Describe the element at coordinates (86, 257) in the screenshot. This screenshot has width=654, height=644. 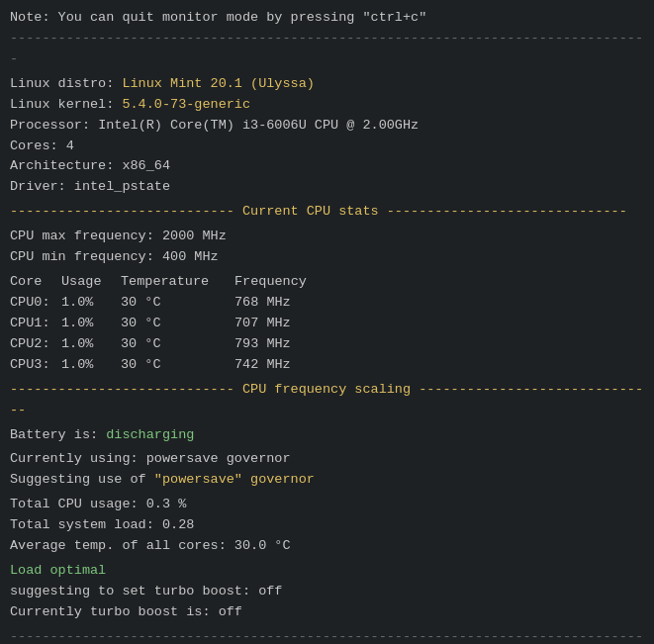
I see `cpu-min-freq-label: CPU min frequency:` at that location.